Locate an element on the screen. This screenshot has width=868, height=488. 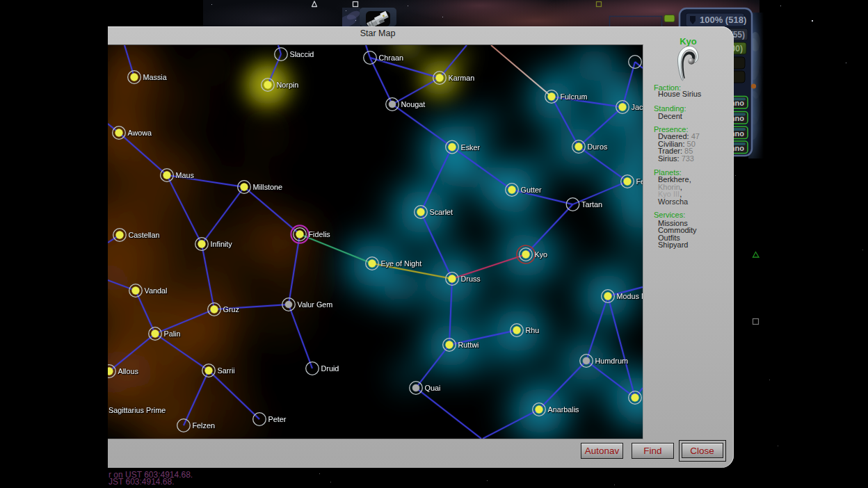
svg-text: Infinity is located at coordinates (222, 244).